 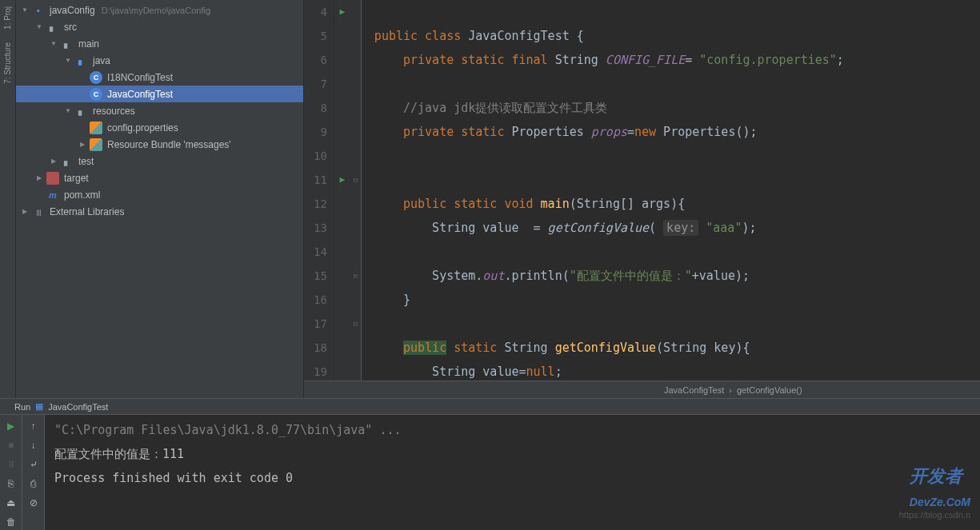 I want to click on line-number: 11, so click(x=320, y=180).